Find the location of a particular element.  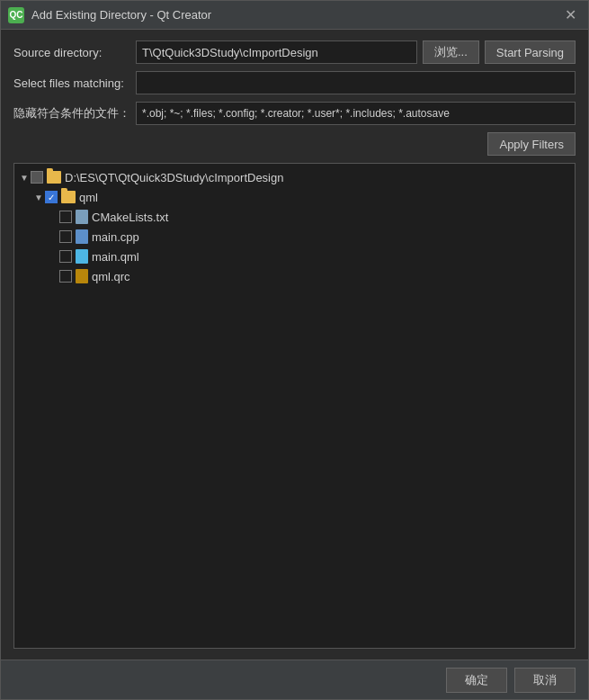

tree-item: D:\ES\QT\QtQuick3DStudy\cImportDesign is located at coordinates (295, 177).